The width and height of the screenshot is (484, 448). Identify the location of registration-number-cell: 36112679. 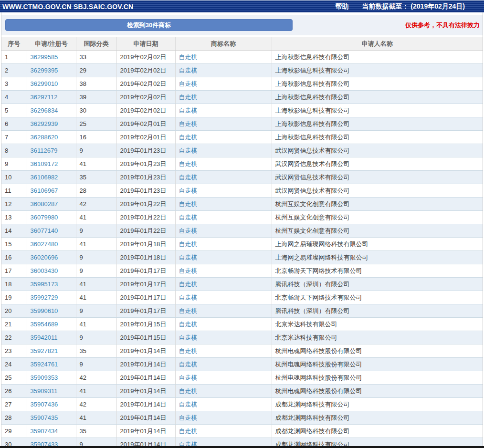
(52, 151).